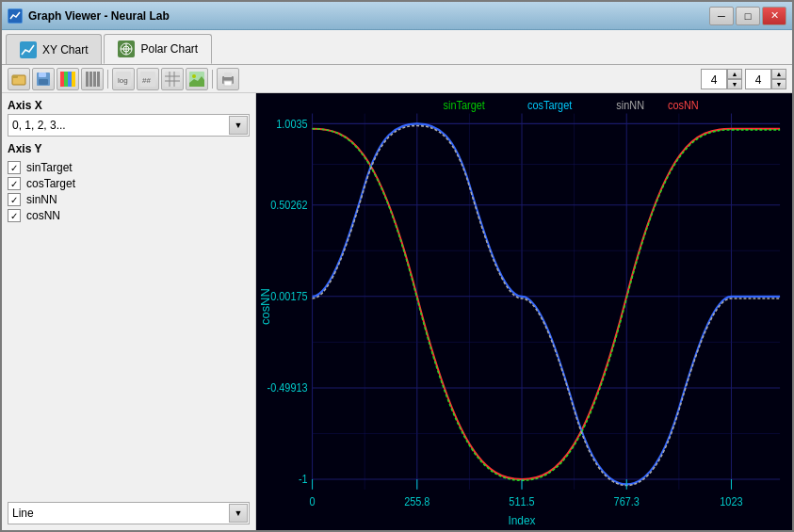  What do you see at coordinates (65, 50) in the screenshot?
I see `tab-xy-label: XY Chart` at bounding box center [65, 50].